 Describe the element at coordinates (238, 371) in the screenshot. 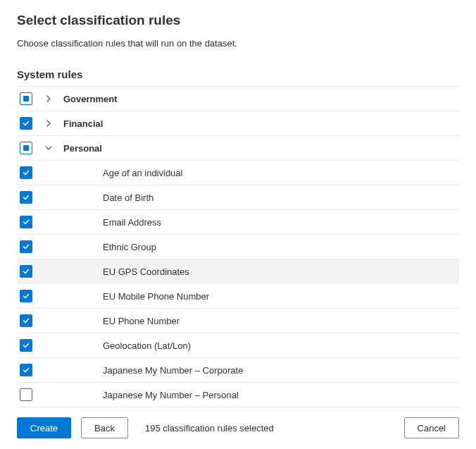

I see `child-row: Japanese My Number – Corporate` at that location.